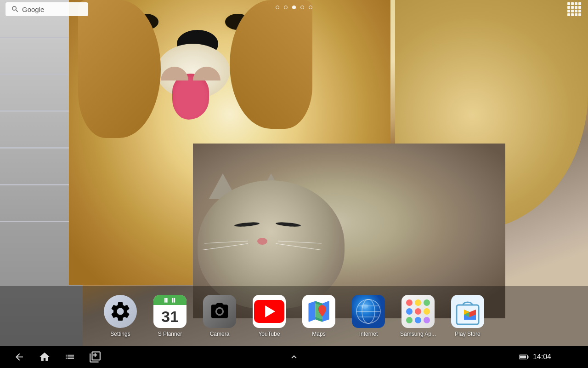 This screenshot has height=368, width=588. I want to click on app-maps: Maps, so click(319, 316).